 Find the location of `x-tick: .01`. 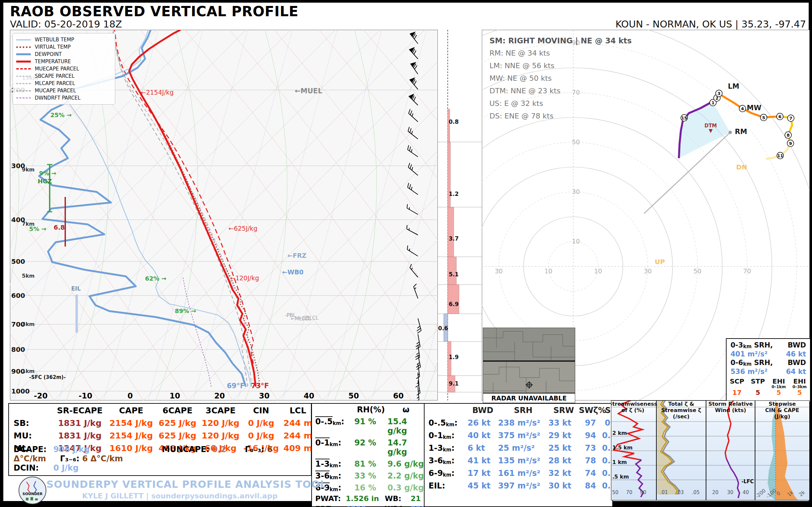

x-tick: .01 is located at coordinates (664, 492).